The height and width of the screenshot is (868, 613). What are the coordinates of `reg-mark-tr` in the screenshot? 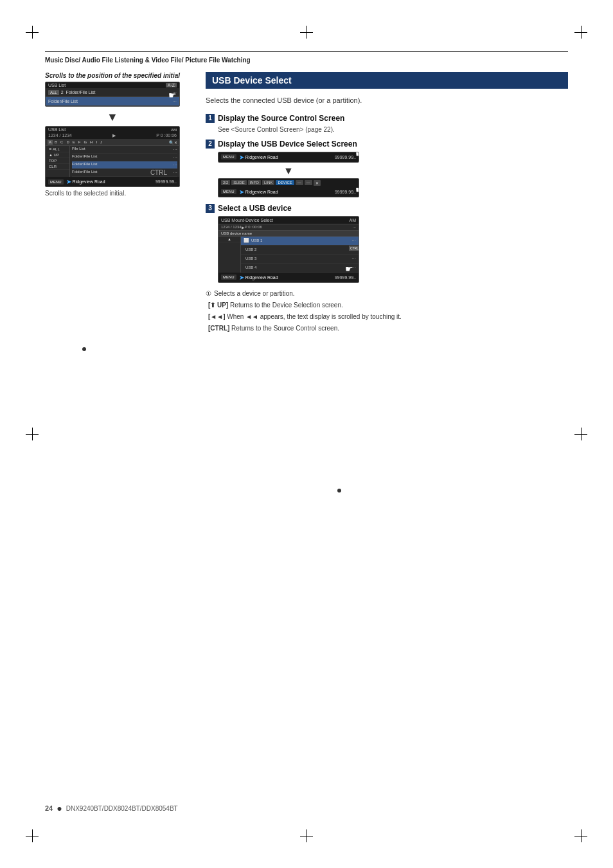 It's located at (581, 32).